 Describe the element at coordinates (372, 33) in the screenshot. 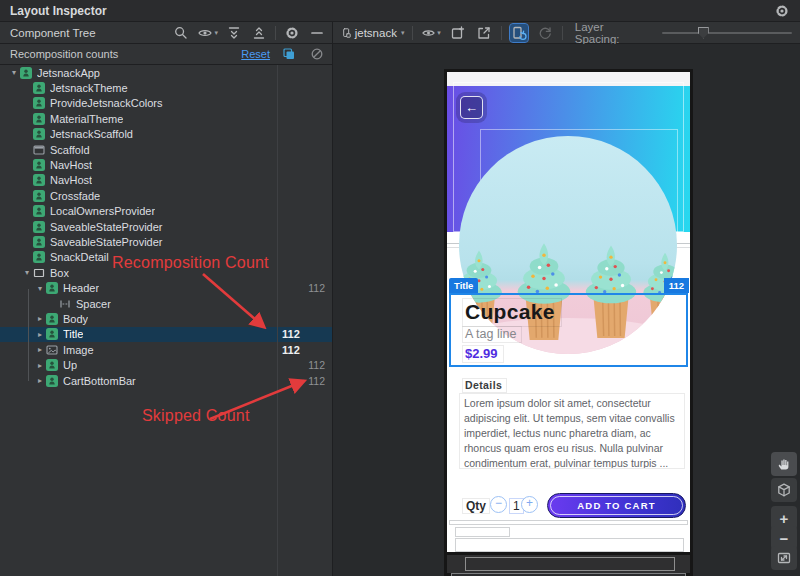

I see `process-selector: jetsnack ▾` at that location.